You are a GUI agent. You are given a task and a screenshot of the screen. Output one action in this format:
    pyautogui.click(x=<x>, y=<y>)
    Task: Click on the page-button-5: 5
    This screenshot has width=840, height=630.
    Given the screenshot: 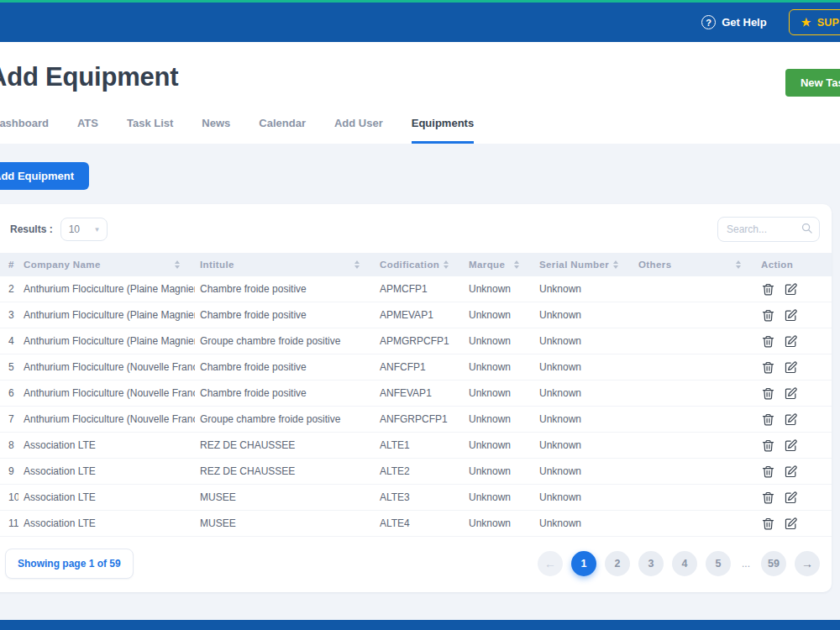 What is the action you would take?
    pyautogui.click(x=718, y=564)
    